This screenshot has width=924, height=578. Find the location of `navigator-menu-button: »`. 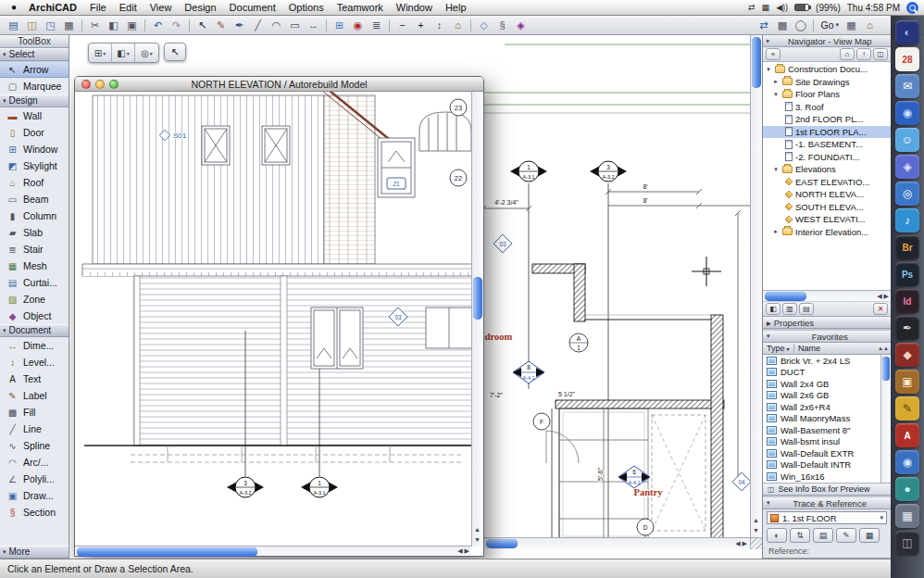

navigator-menu-button: » is located at coordinates (773, 54).